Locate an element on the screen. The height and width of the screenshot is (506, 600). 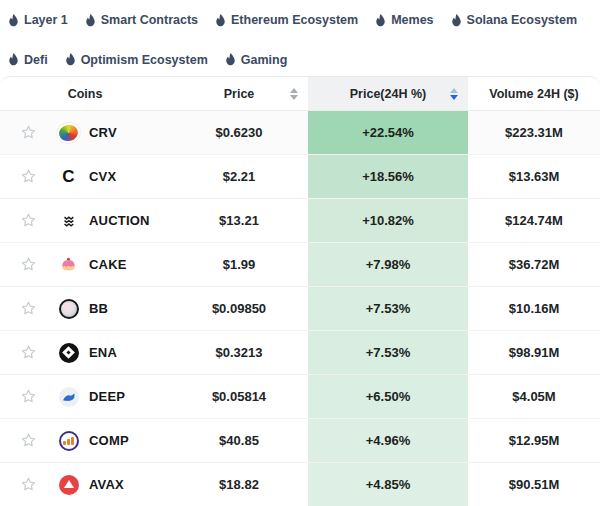
table-row-comp: COMP $40.85 +4.96% $12.95M is located at coordinates (300, 441).